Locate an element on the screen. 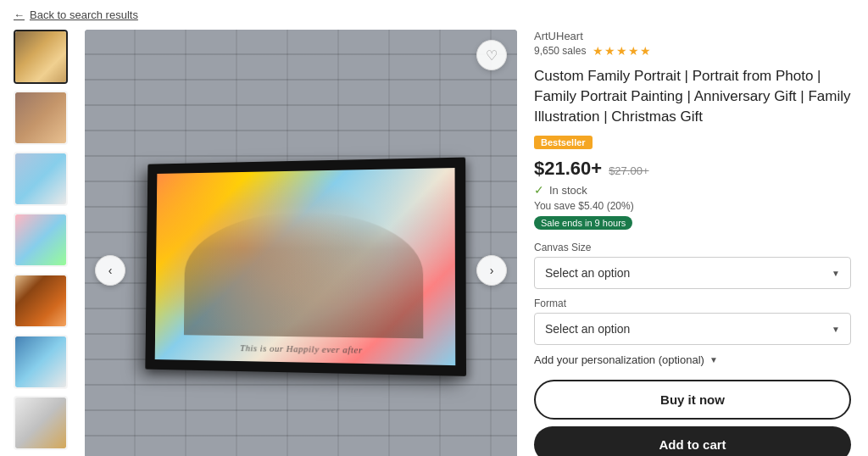 The width and height of the screenshot is (868, 456). format-dropdown: Select an option ▼ is located at coordinates (693, 329).